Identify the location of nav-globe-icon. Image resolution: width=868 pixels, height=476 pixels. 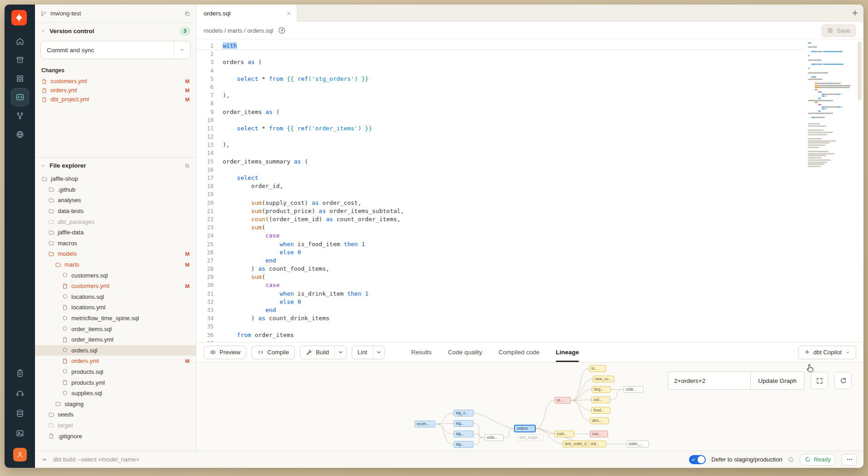
(20, 134).